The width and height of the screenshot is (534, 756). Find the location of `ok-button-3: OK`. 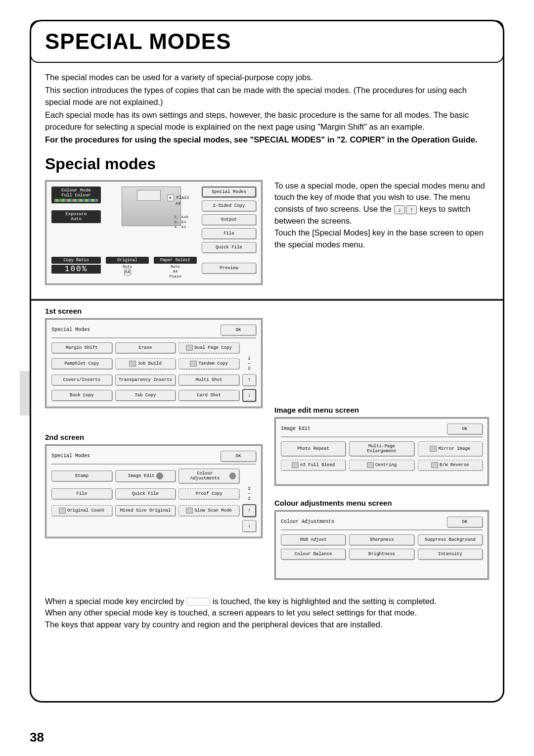

ok-button-3: OK is located at coordinates (465, 429).